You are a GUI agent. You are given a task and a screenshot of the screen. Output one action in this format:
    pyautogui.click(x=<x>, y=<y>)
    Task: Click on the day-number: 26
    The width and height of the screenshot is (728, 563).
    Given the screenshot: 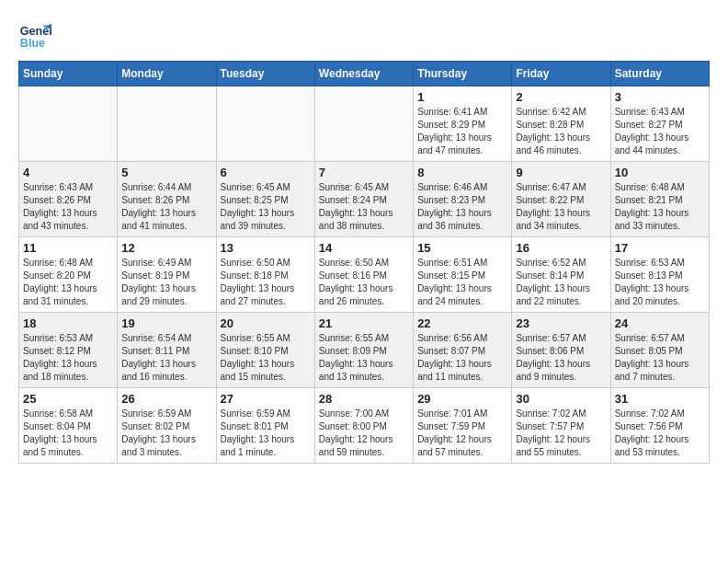 What is the action you would take?
    pyautogui.click(x=166, y=399)
    